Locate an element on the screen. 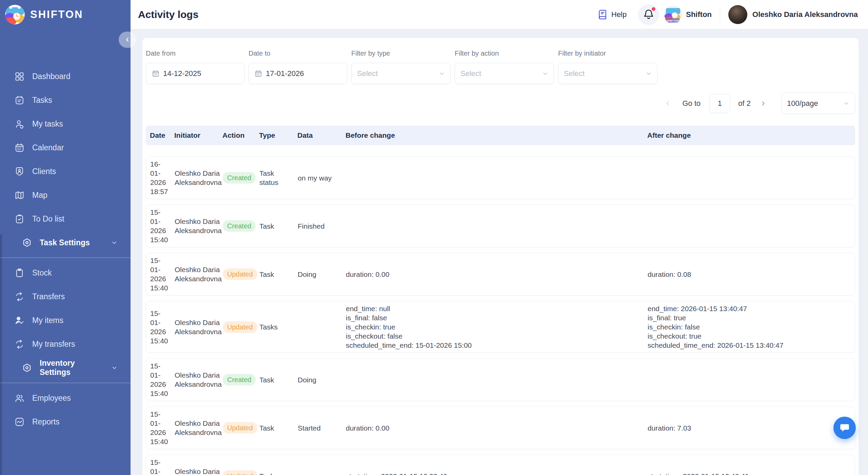 The height and width of the screenshot is (475, 868). date-from-input: 14-12-2025 is located at coordinates (195, 73).